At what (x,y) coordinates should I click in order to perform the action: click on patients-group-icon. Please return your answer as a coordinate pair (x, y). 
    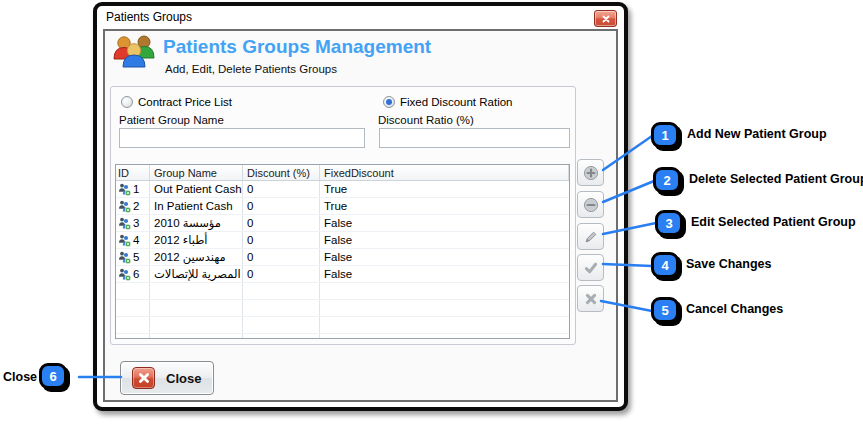
    Looking at the image, I should click on (135, 56).